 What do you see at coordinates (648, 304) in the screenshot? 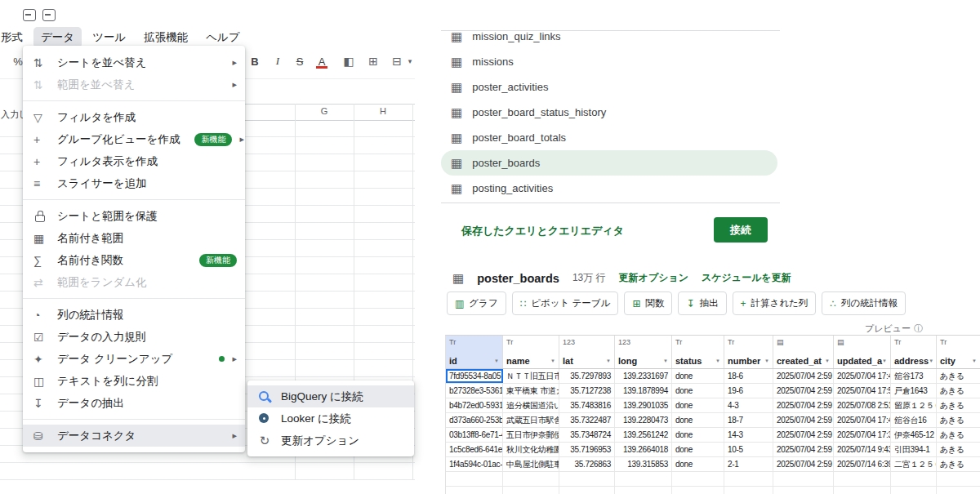
I see `action-button: ⊞ 関数` at bounding box center [648, 304].